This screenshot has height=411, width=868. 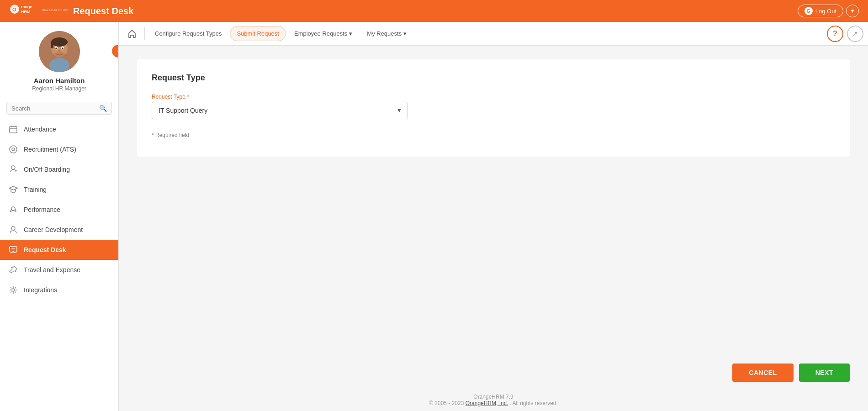 What do you see at coordinates (446, 403) in the screenshot?
I see `footer-copyright: © 2005 - 2023` at bounding box center [446, 403].